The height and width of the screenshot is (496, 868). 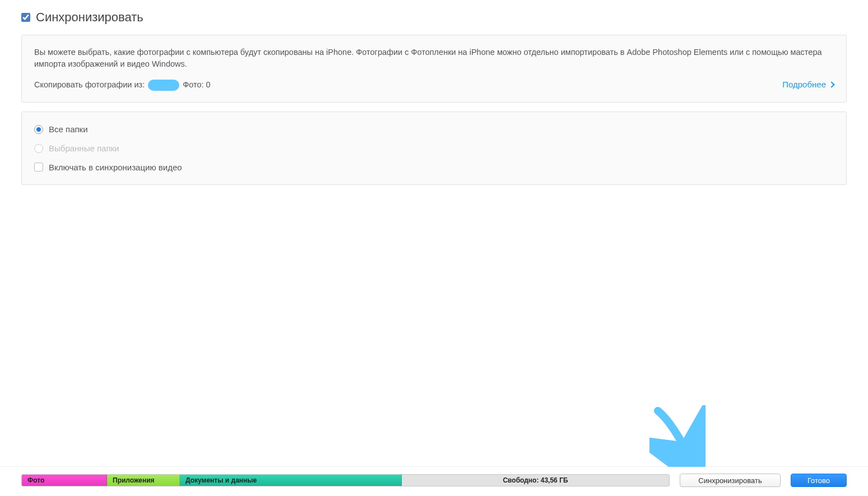 What do you see at coordinates (196, 85) in the screenshot?
I see `photo-count: Фото: 0` at bounding box center [196, 85].